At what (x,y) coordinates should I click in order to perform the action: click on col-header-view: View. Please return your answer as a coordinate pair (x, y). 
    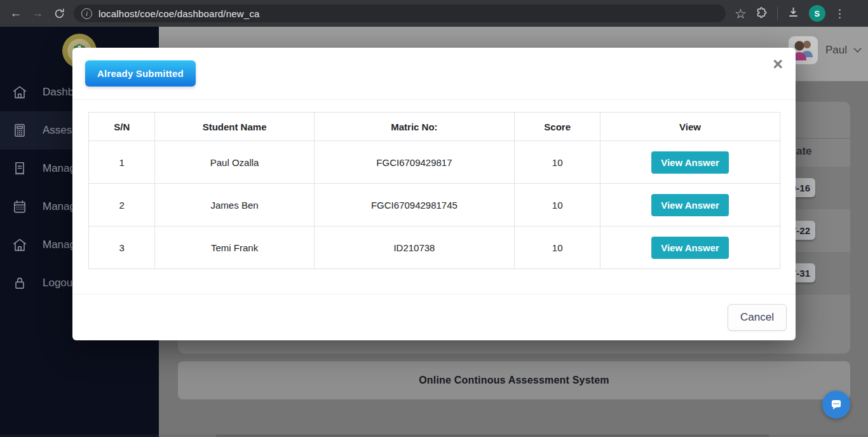
    Looking at the image, I should click on (690, 127).